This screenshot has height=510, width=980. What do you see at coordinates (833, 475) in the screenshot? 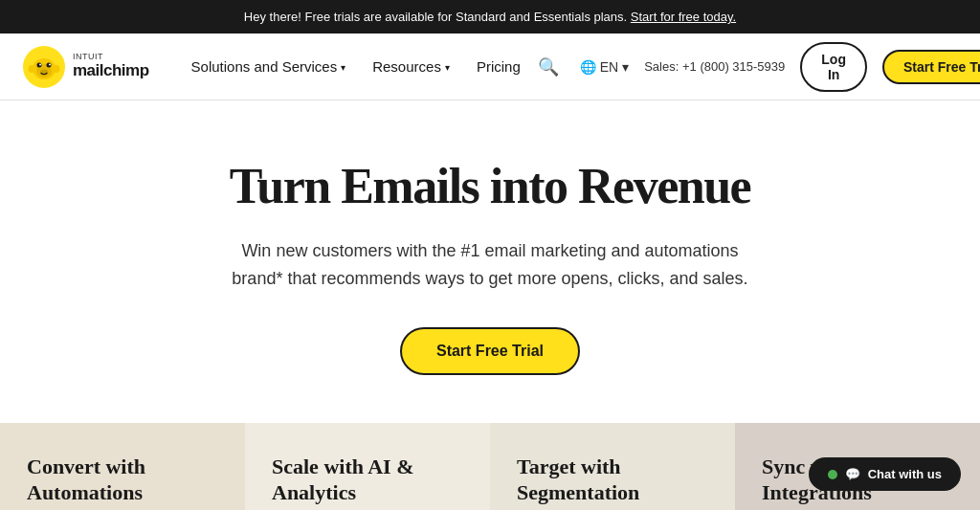
I see `chat-online-indicator` at bounding box center [833, 475].